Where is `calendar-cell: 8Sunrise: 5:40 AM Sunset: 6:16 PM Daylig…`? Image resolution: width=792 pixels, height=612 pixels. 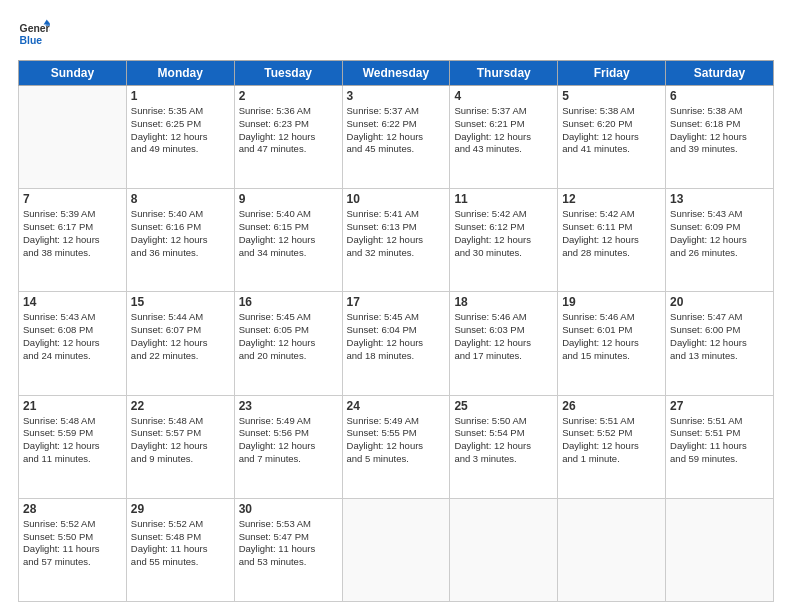 calendar-cell: 8Sunrise: 5:40 AM Sunset: 6:16 PM Daylig… is located at coordinates (180, 240).